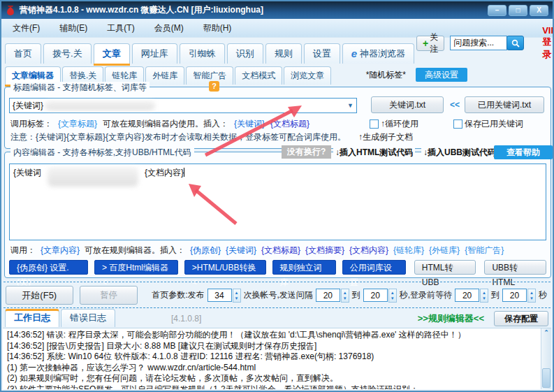 The width and height of the screenshot is (554, 392). I want to click on wait-to-input, so click(514, 295).